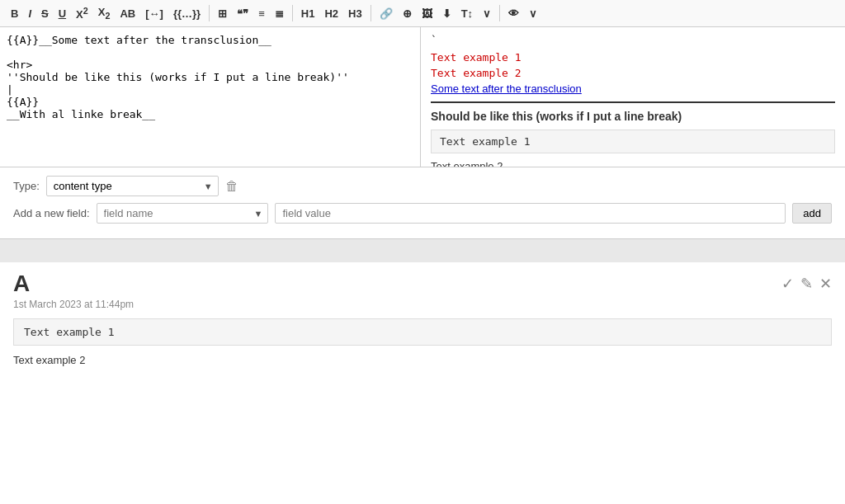  Describe the element at coordinates (825, 284) in the screenshot. I see `section-a-close-button: ✕` at that location.